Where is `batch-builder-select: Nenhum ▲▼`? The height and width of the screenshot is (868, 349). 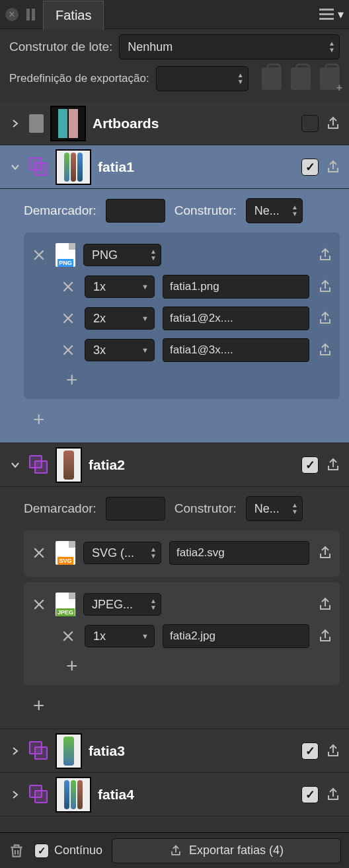
batch-builder-select: Nenhum ▲▼ is located at coordinates (229, 47).